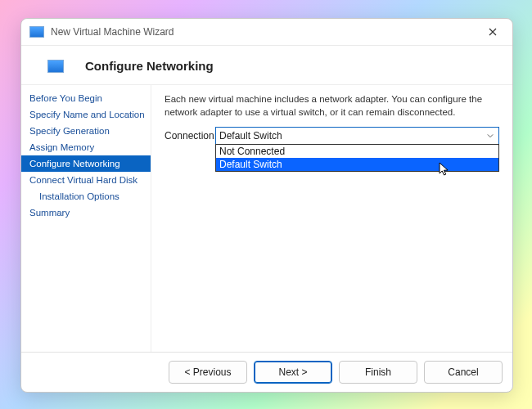  I want to click on next-button: Next >, so click(293, 372).